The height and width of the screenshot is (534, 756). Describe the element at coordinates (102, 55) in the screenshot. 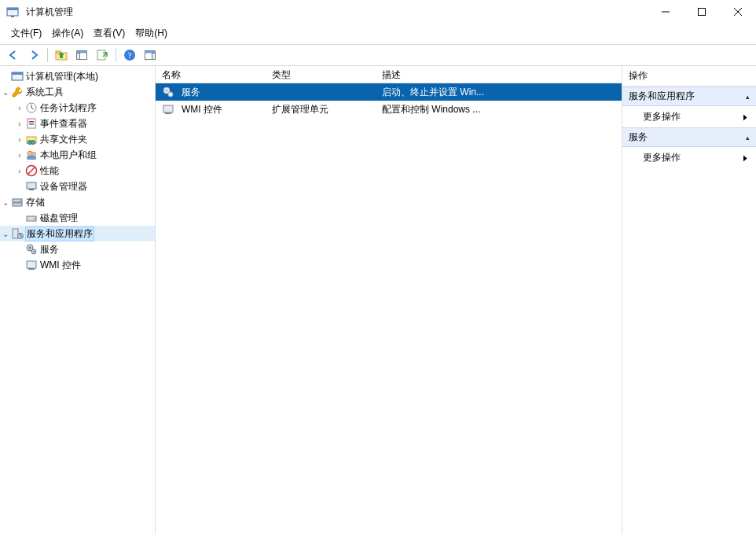

I see `export-list-button` at that location.